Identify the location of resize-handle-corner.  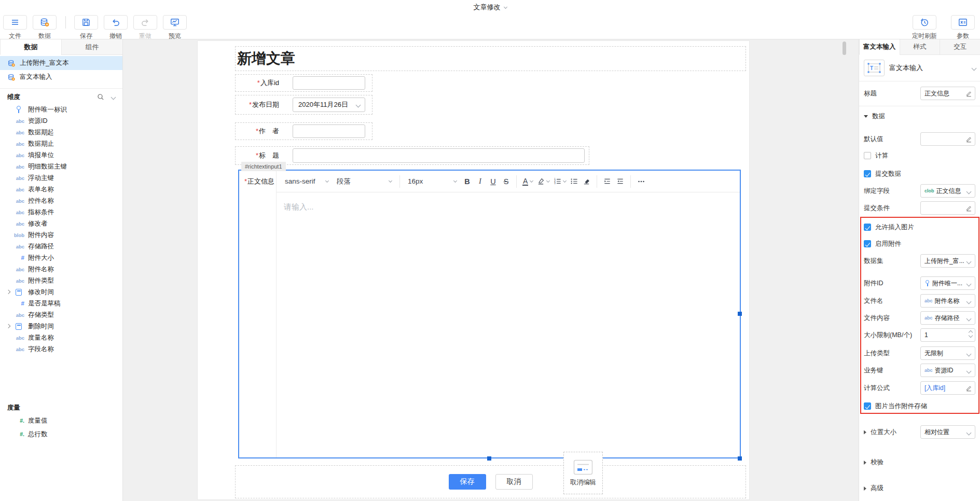
(740, 458).